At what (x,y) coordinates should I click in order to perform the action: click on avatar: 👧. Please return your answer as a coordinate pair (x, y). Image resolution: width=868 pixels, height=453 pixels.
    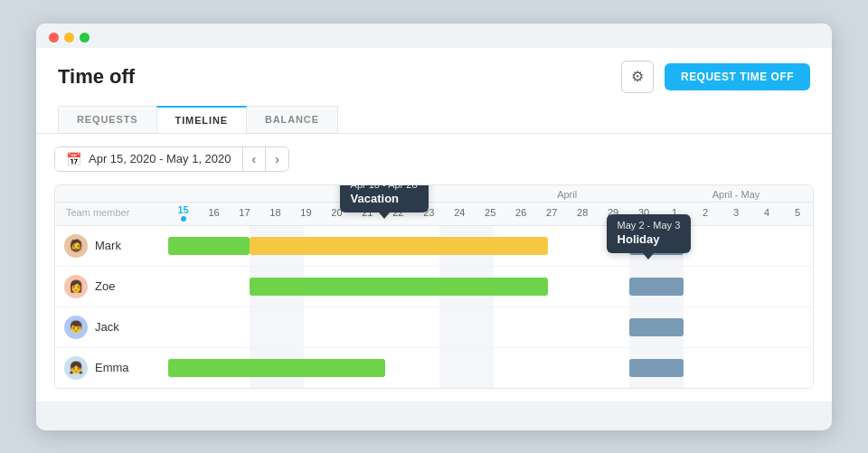
    Looking at the image, I should click on (76, 368).